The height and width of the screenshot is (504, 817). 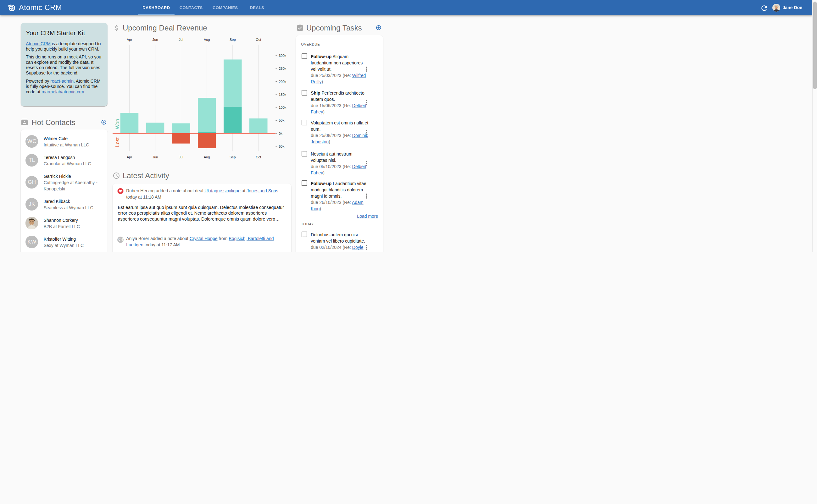 What do you see at coordinates (282, 56) in the screenshot?
I see `svg-text: 300k` at bounding box center [282, 56].